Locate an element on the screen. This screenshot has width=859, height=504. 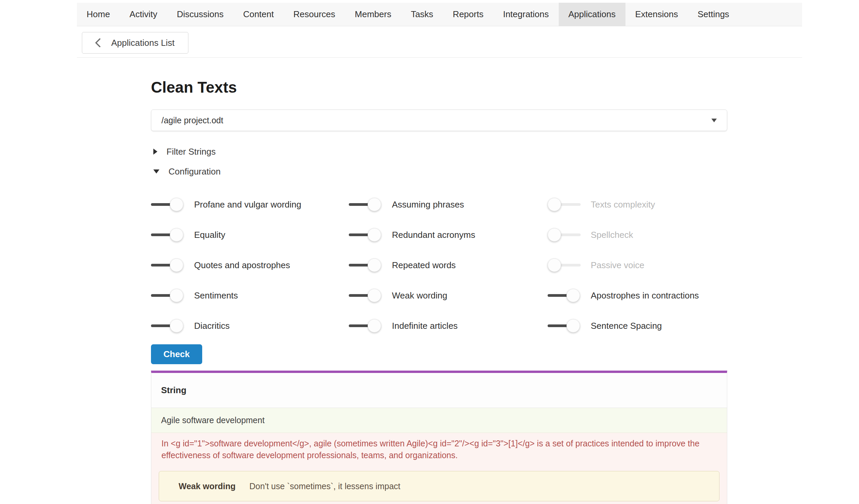
toggle-profane-vulgar-wording is located at coordinates (168, 204).